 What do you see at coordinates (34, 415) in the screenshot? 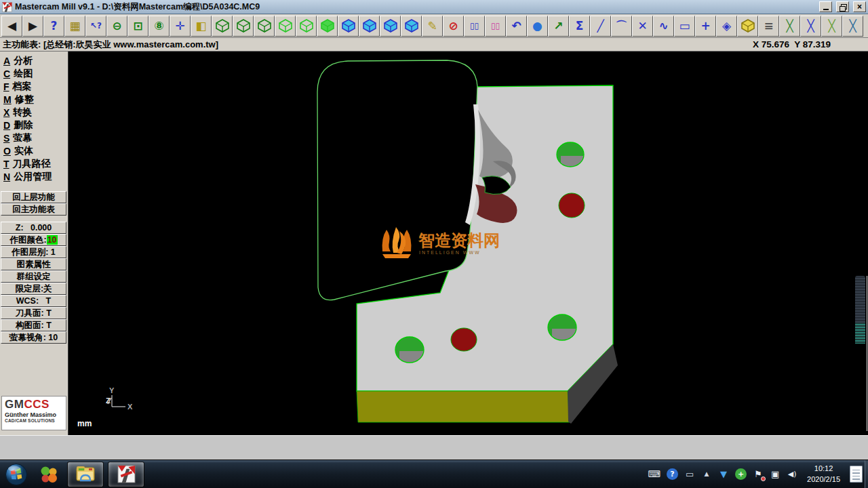
I see `gmccs-logo-name: Günther Massimo` at bounding box center [34, 415].